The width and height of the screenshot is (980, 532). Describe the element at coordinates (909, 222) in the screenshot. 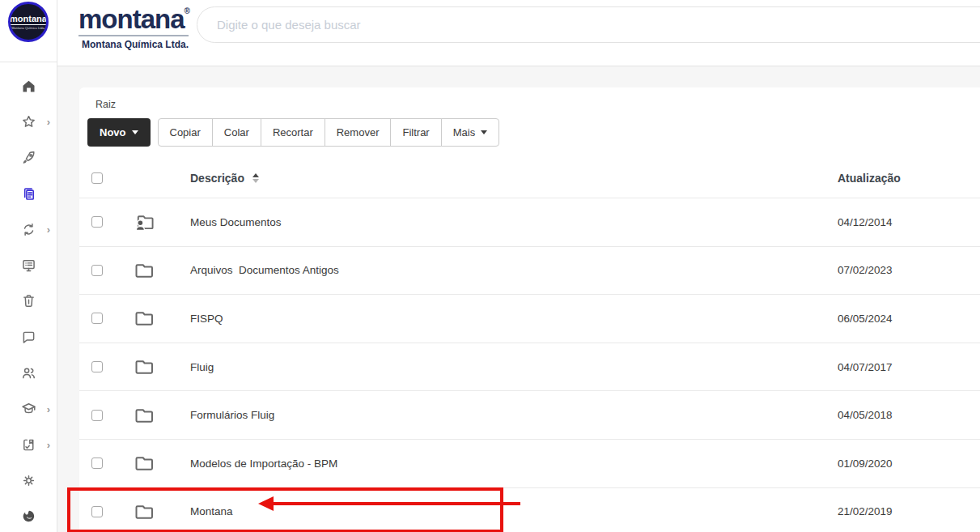

I see `row-date: 04/12/2014` at that location.